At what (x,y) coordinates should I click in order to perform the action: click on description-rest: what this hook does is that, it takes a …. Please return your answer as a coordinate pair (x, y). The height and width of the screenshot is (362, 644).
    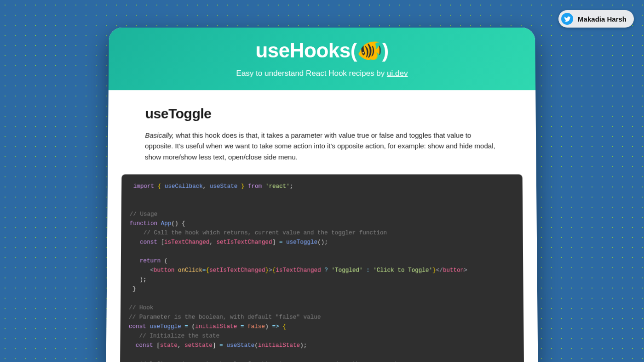
    Looking at the image, I should click on (320, 146).